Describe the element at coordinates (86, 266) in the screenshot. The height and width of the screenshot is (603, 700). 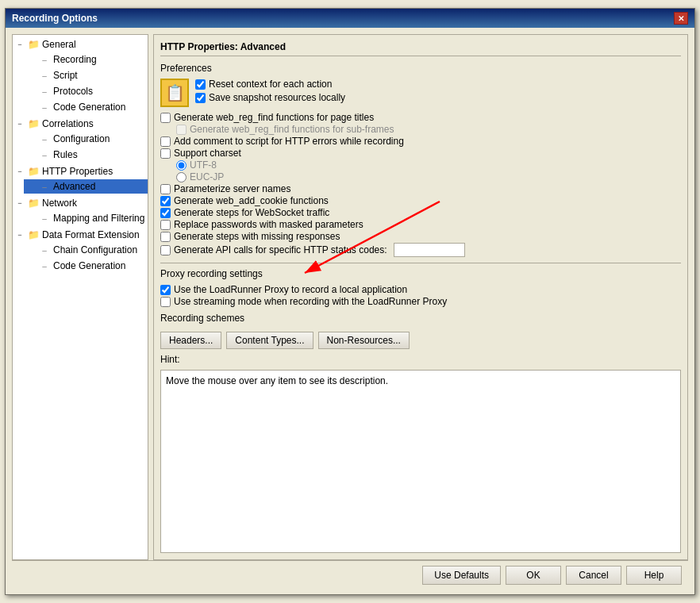
I see `sidebar-item-code-gen-data: – Code Generation` at that location.